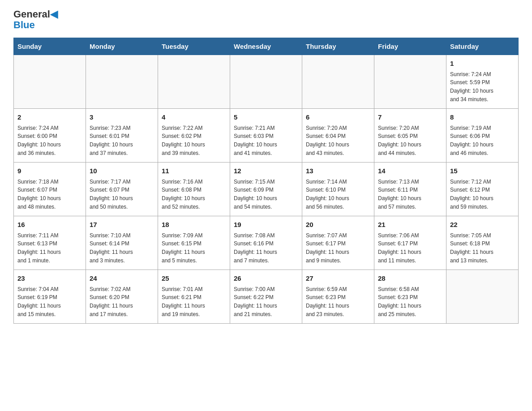 This screenshot has width=532, height=411. Describe the element at coordinates (266, 136) in the screenshot. I see `day-cell: 5Sunrise: 7:21 AMSunset: 6:03 PMDaylight…` at that location.